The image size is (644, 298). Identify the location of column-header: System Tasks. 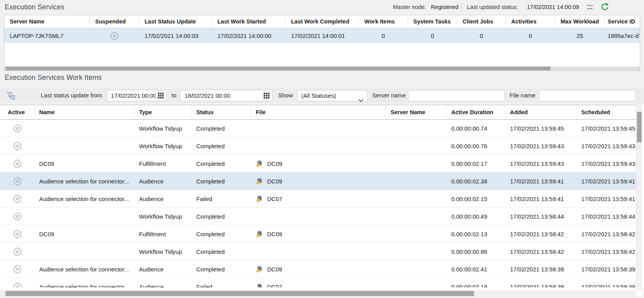
(432, 22).